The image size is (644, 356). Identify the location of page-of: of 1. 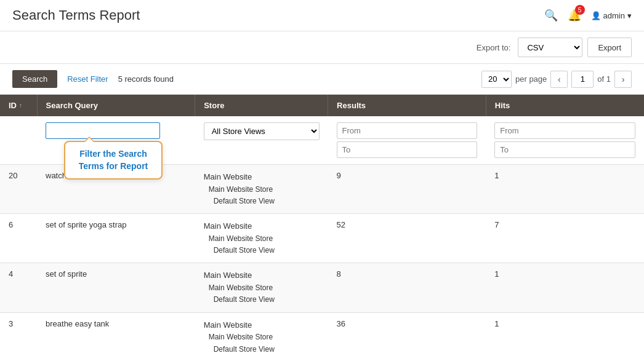
(604, 79).